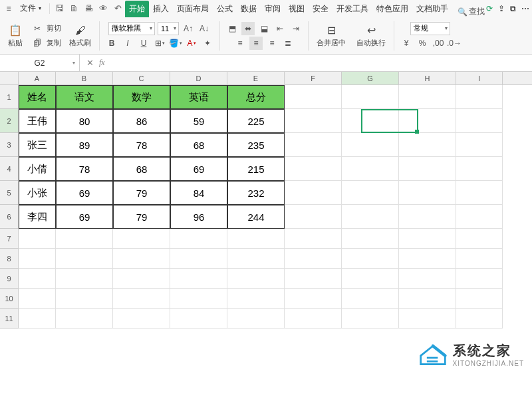  I want to click on col-header: C, so click(142, 78).